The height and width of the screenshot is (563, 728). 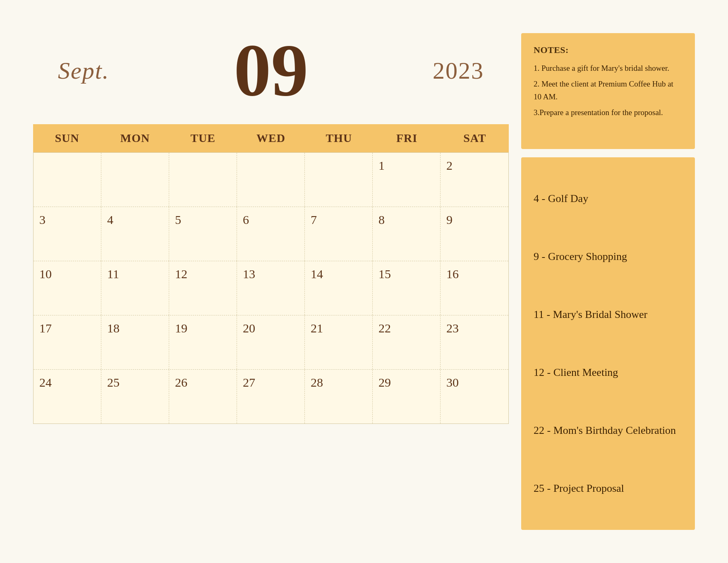 I want to click on notes-list: 1. Purchase a gift for Mary's bridal sho…, so click(x=608, y=91).